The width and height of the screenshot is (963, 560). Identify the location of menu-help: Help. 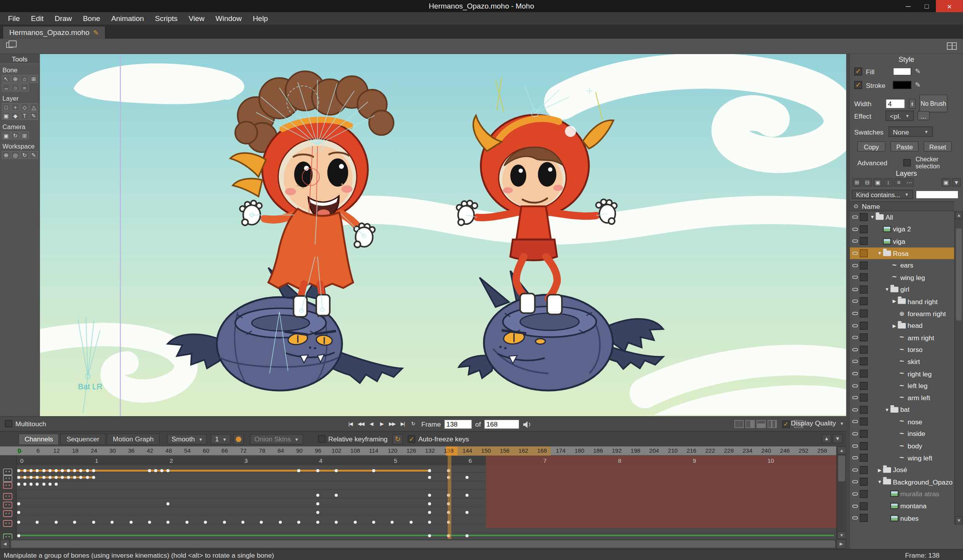
(261, 19).